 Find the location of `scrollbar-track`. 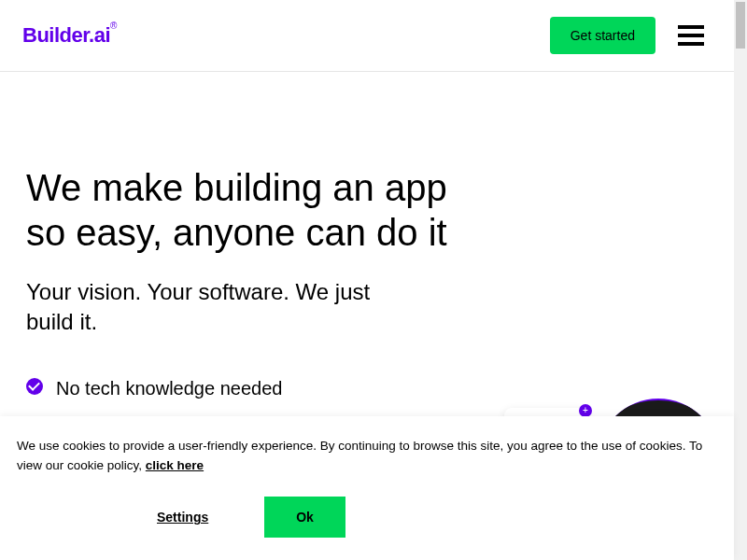

scrollbar-track is located at coordinates (740, 280).